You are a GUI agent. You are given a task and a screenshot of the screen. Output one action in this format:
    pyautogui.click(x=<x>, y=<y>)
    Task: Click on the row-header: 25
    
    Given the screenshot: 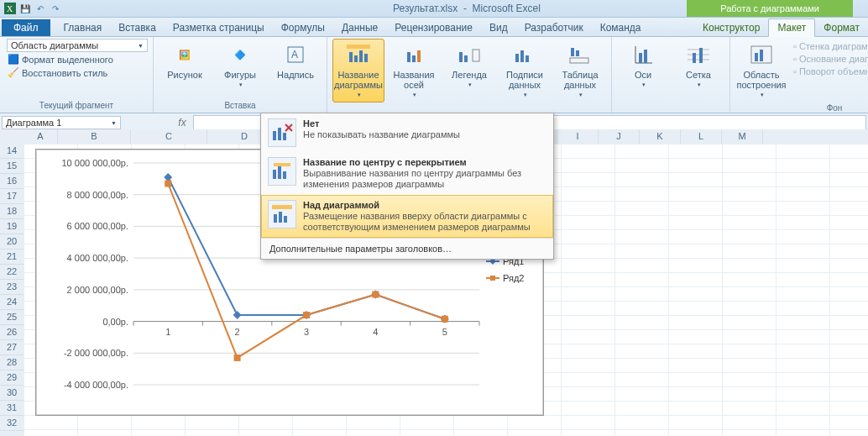 What is the action you would take?
    pyautogui.click(x=12, y=318)
    